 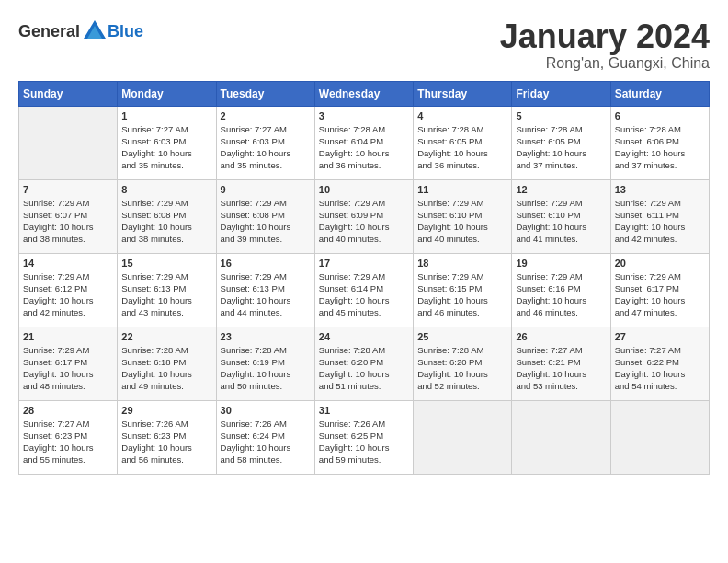 What do you see at coordinates (265, 290) in the screenshot?
I see `calendar-day-cell: 16Sunrise: 7:29 AMSunset: 6:13 PMDayligh…` at bounding box center [265, 290].